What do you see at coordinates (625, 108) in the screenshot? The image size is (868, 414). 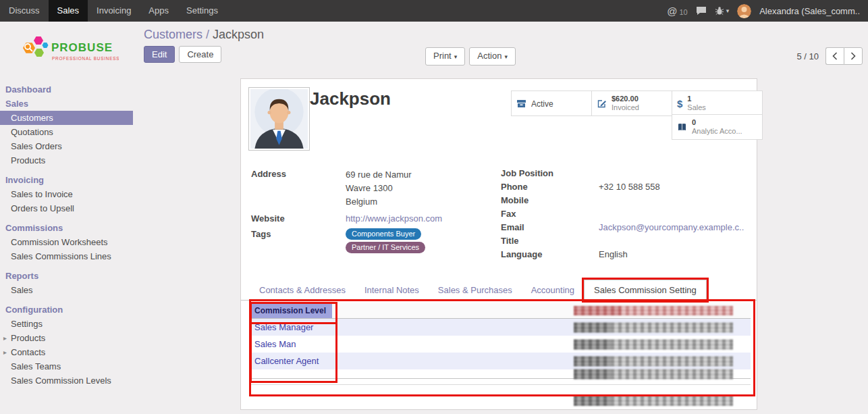 I see `invoiced-label: Invoiced` at bounding box center [625, 108].